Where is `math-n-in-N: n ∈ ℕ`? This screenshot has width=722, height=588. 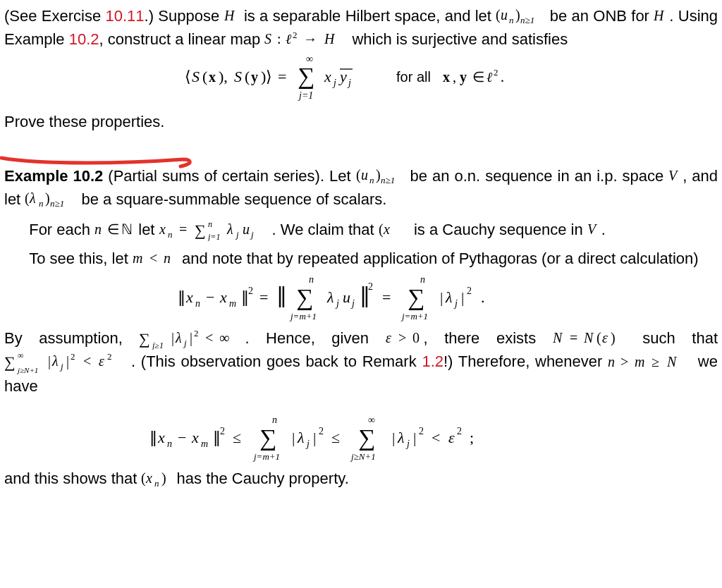
math-n-in-N: n ∈ ℕ is located at coordinates (114, 231).